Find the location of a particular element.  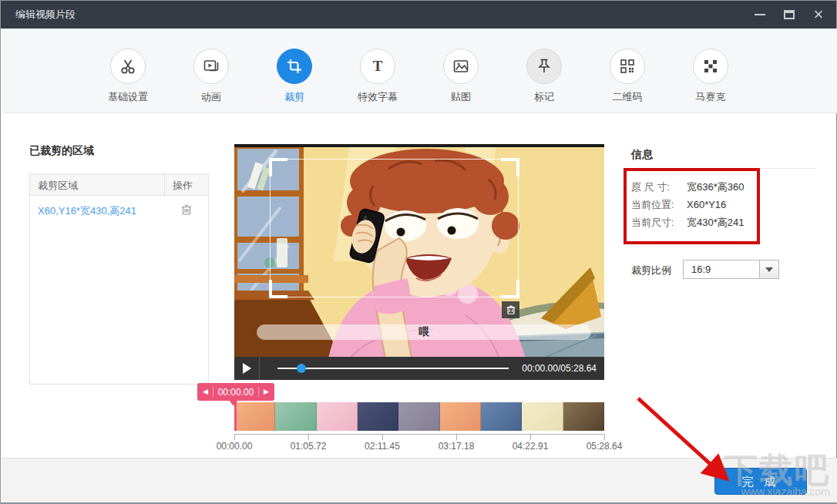

info-row: 当前位置:X60*Y16 is located at coordinates (687, 205).